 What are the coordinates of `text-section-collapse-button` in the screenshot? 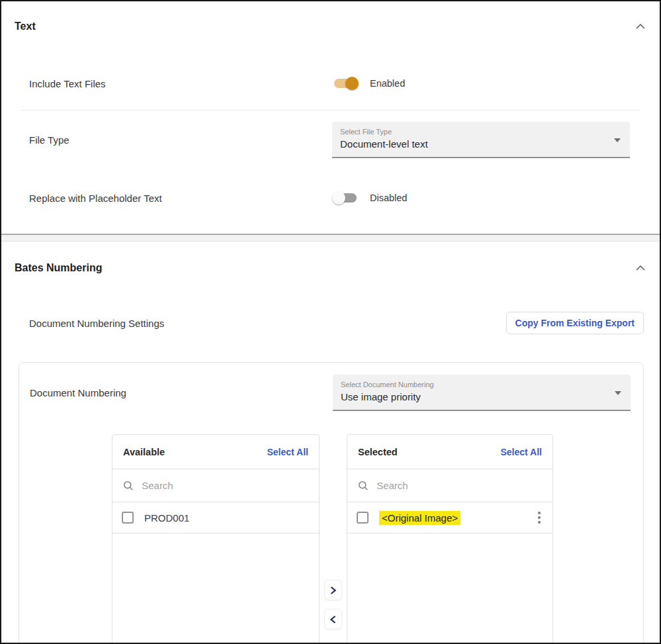 It's located at (640, 26).